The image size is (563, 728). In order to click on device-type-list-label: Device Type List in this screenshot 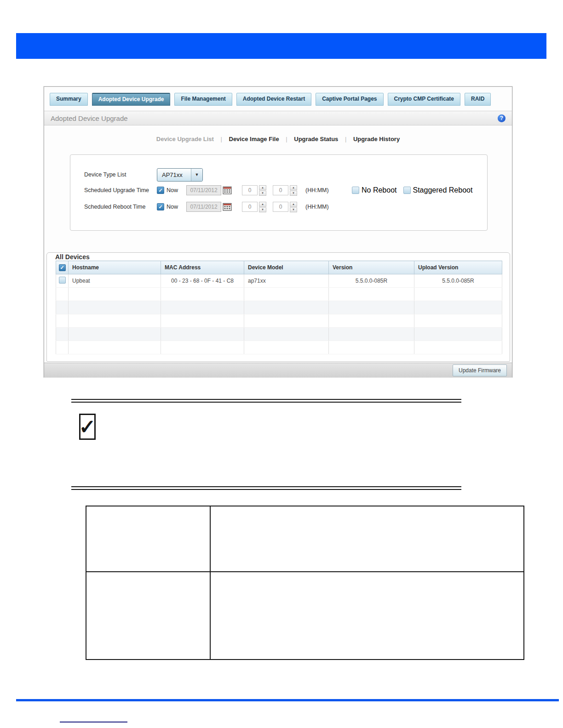, I will do `click(121, 175)`.